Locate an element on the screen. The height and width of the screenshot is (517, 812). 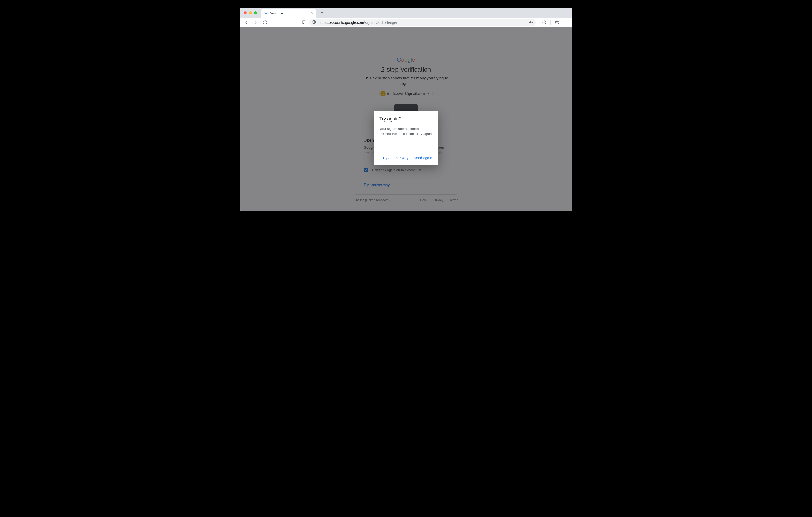
bookmark-icon is located at coordinates (304, 23).